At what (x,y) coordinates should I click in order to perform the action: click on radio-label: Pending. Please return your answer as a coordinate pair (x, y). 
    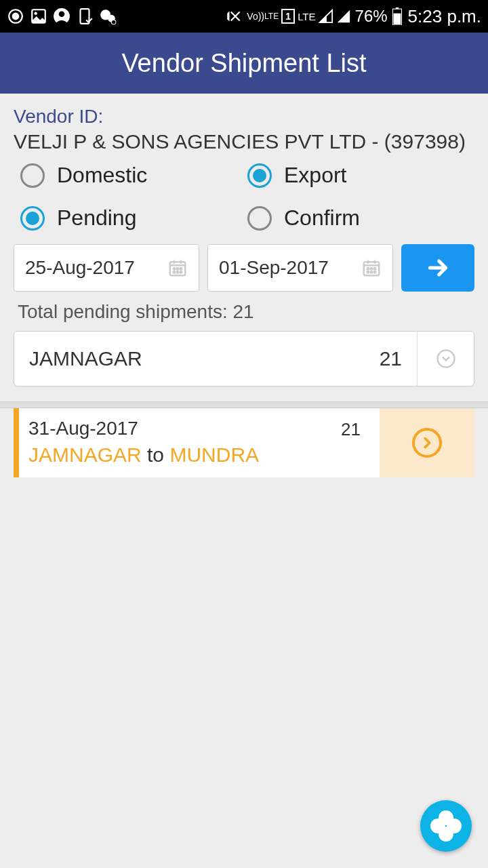
    Looking at the image, I should click on (96, 218).